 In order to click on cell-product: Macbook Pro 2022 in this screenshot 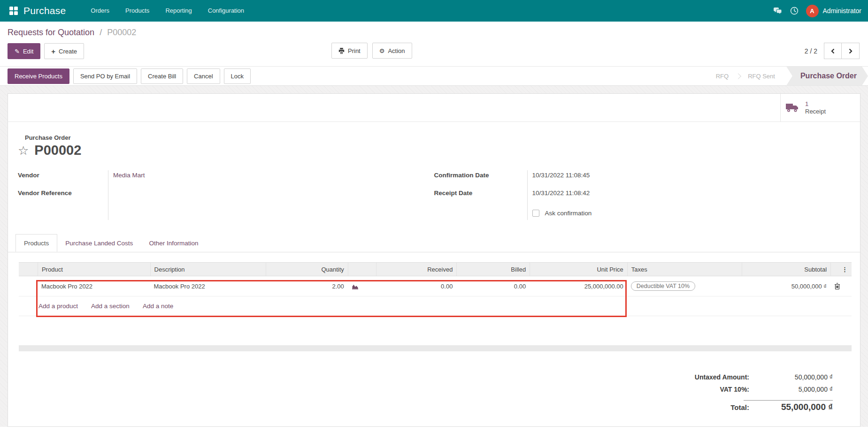, I will do `click(94, 286)`.